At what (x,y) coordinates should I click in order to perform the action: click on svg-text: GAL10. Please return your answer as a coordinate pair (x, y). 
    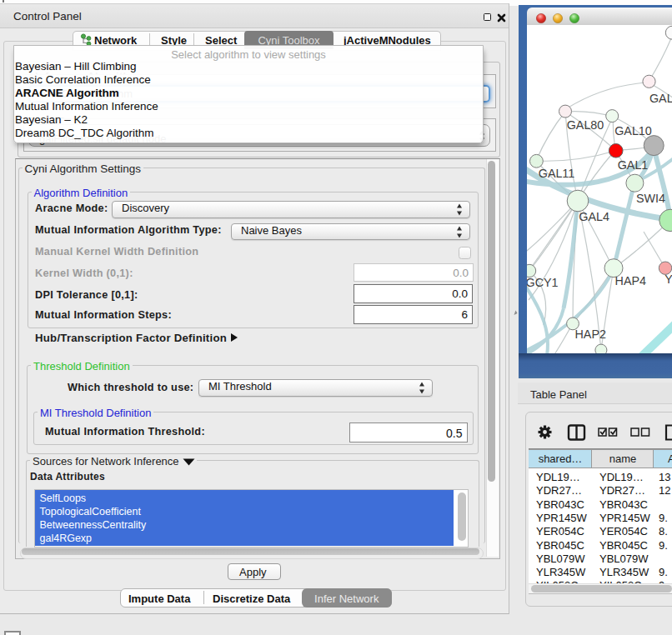
    Looking at the image, I should click on (634, 131).